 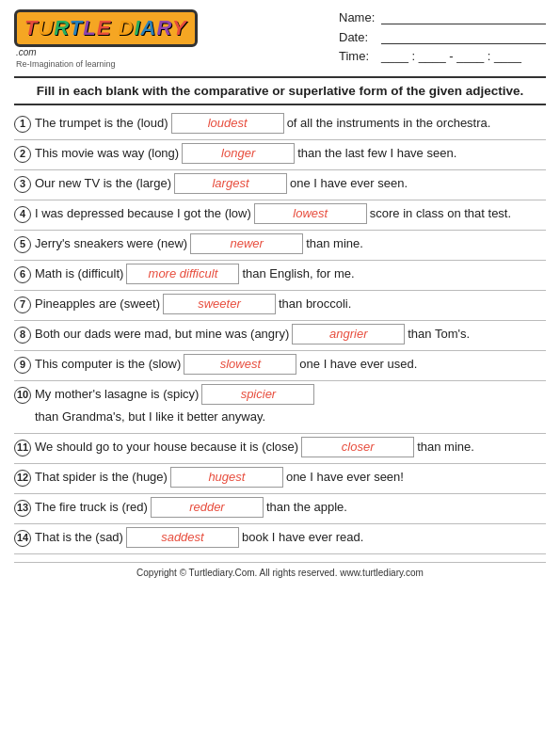 What do you see at coordinates (280, 570) in the screenshot?
I see `footer: Copyright © Turtlediary.Com. All rights …` at bounding box center [280, 570].